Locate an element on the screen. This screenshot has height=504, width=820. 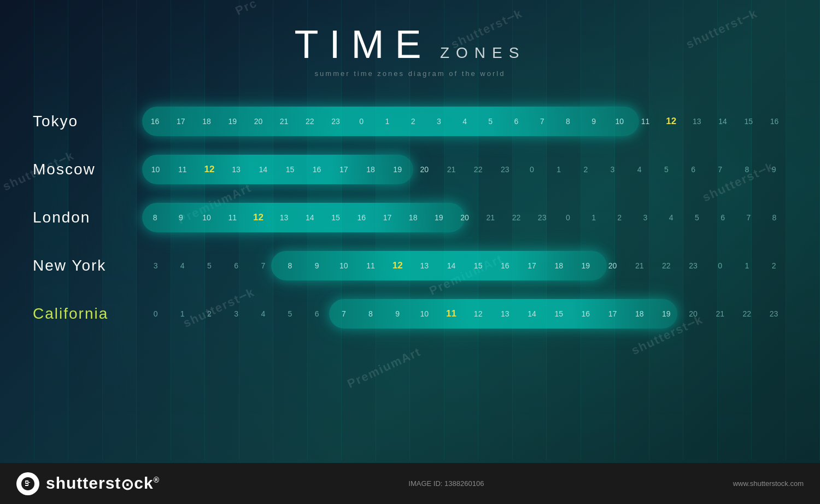
title-zones: ZONES is located at coordinates (483, 52).